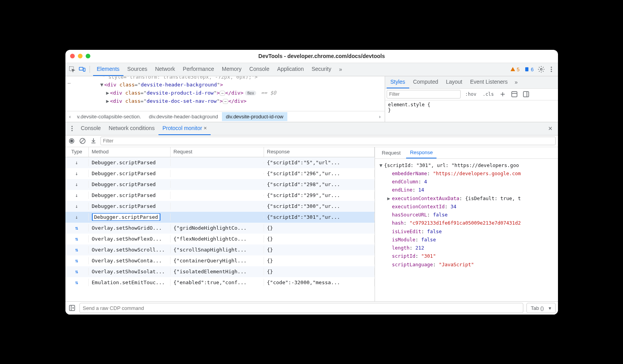 The height and width of the screenshot is (364, 623). What do you see at coordinates (220, 228) in the screenshot?
I see `table-row: ⇅Overlay.setShowGridO...{"gridNodeHighli…` at bounding box center [220, 228].